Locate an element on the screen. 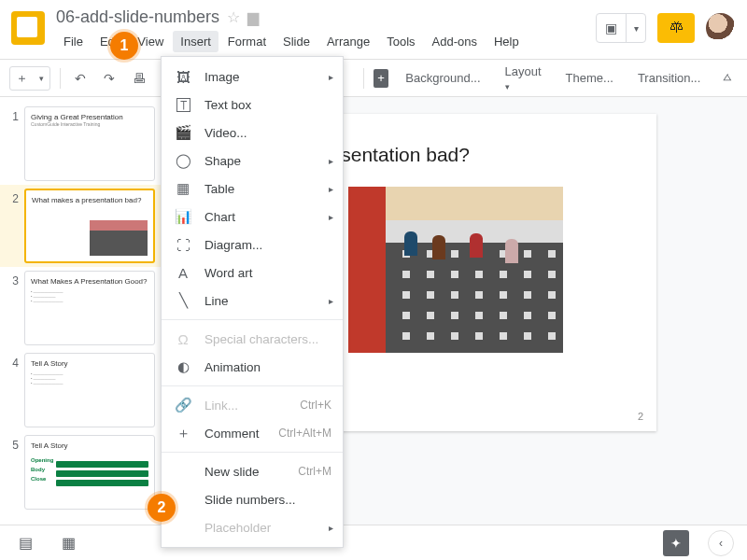 This screenshot has width=747, height=560. menu-item-label: Line is located at coordinates (217, 301).